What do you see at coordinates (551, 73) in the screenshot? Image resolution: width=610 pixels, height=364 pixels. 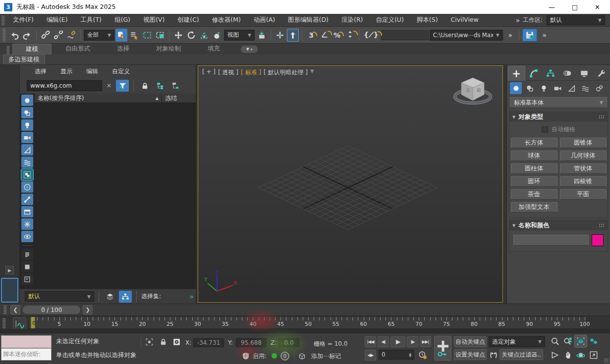 I see `hierarchy-tab` at bounding box center [551, 73].